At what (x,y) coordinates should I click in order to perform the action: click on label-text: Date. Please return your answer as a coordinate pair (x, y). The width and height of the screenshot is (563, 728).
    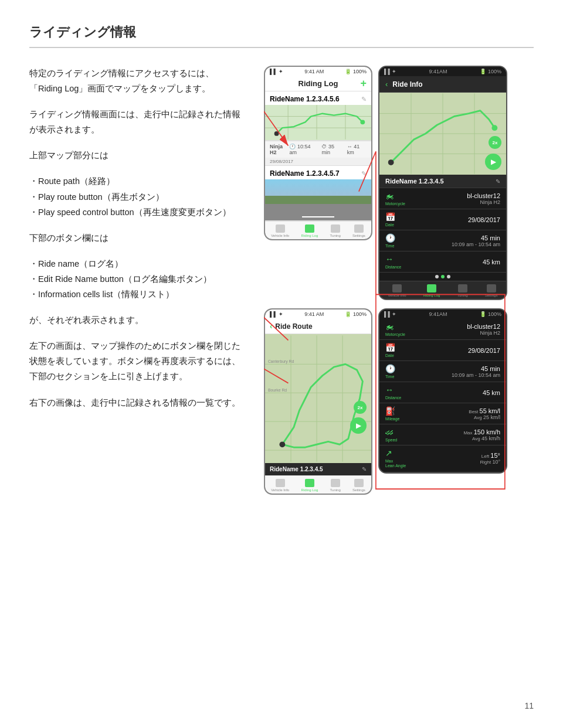
    Looking at the image, I should click on (389, 225).